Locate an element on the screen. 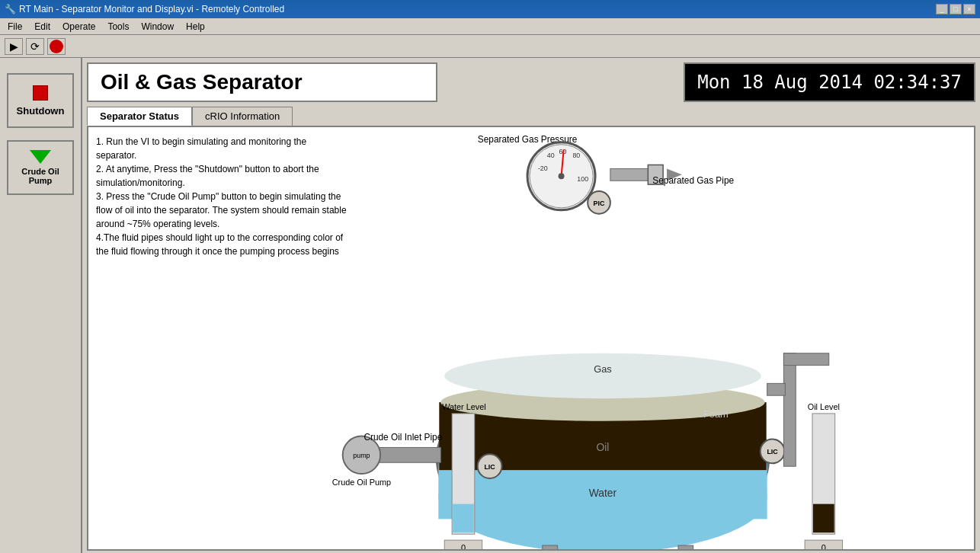 This screenshot has height=553, width=980. svg-text: 100 is located at coordinates (582, 179).